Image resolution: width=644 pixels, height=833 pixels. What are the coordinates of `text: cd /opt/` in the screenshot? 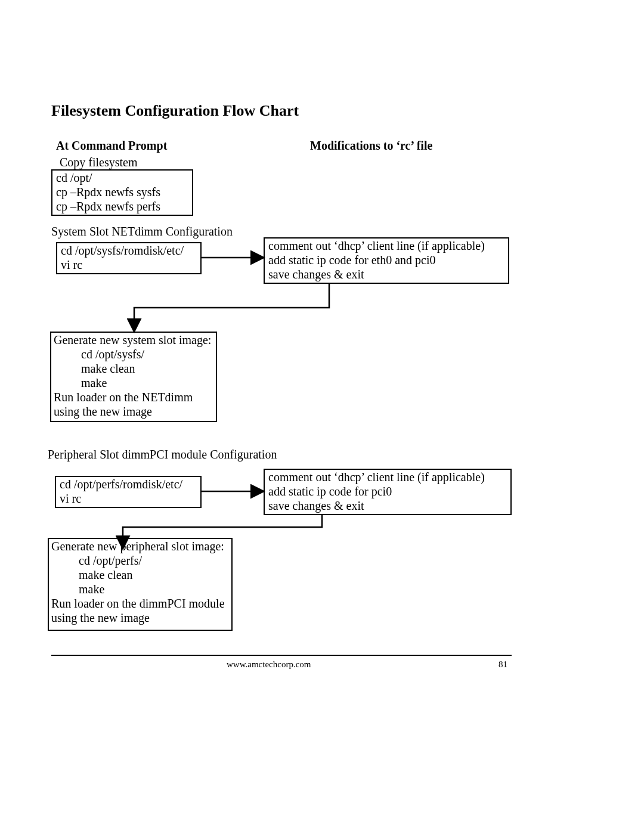 It's located at (122, 178).